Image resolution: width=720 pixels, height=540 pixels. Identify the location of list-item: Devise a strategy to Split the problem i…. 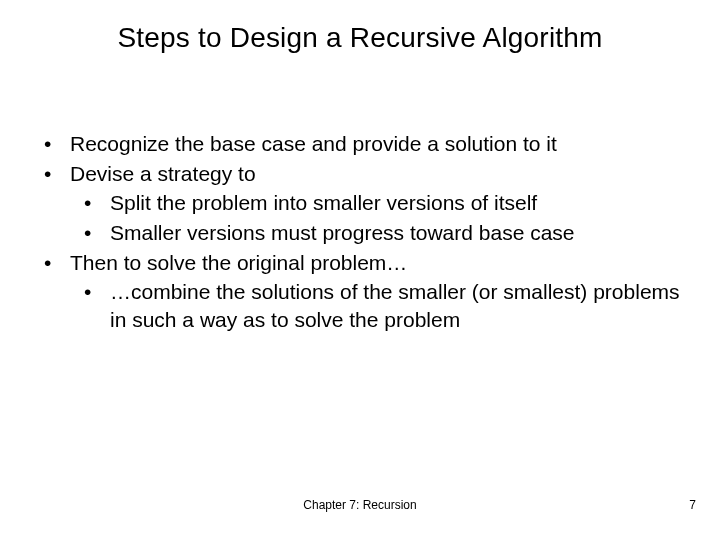
(355, 204).